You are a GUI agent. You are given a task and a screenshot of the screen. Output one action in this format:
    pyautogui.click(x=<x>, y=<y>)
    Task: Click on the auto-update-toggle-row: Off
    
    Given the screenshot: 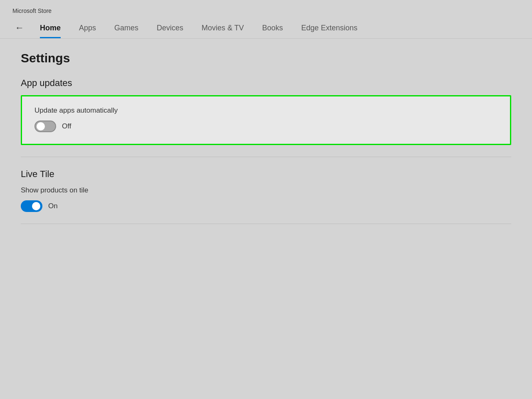 What is the action you would take?
    pyautogui.click(x=266, y=126)
    